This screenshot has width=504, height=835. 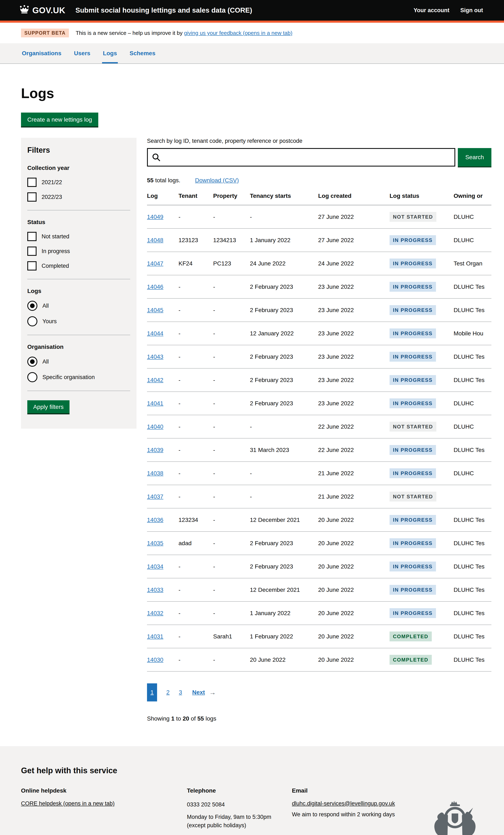 What do you see at coordinates (231, 199) in the screenshot?
I see `col-header-property: Property` at bounding box center [231, 199].